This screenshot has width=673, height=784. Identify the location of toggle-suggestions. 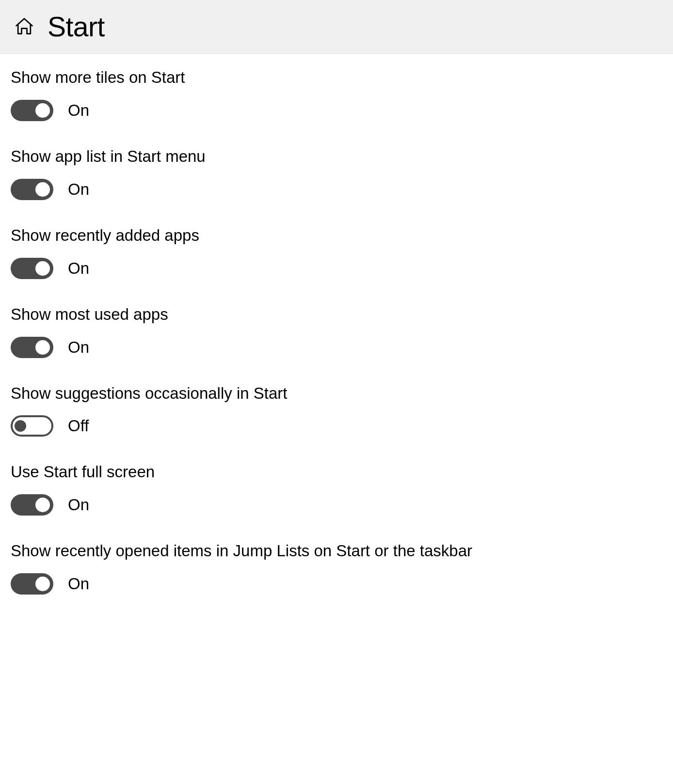
(32, 426).